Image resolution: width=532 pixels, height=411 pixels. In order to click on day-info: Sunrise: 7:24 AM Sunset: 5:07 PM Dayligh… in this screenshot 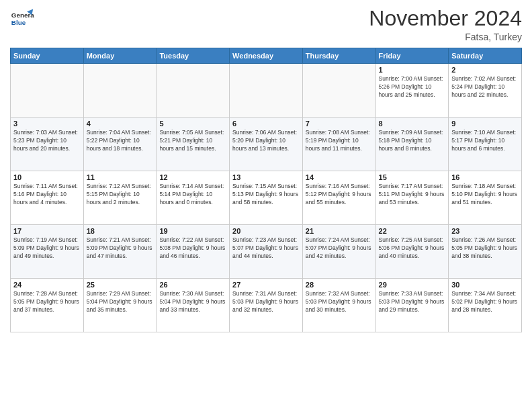, I will do `click(339, 248)`.